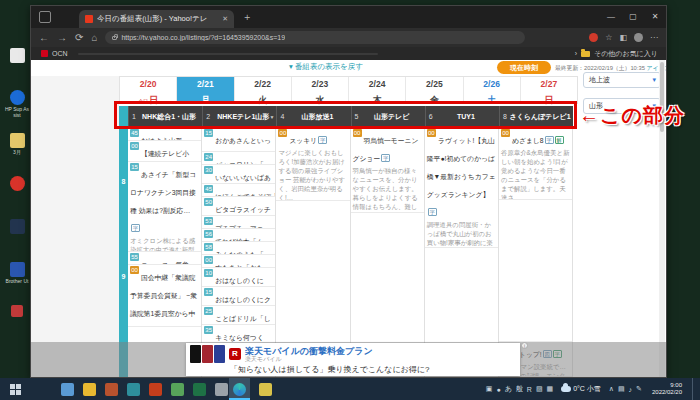  What do you see at coordinates (611, 17) in the screenshot?
I see `minimize-button: —` at bounding box center [611, 17].